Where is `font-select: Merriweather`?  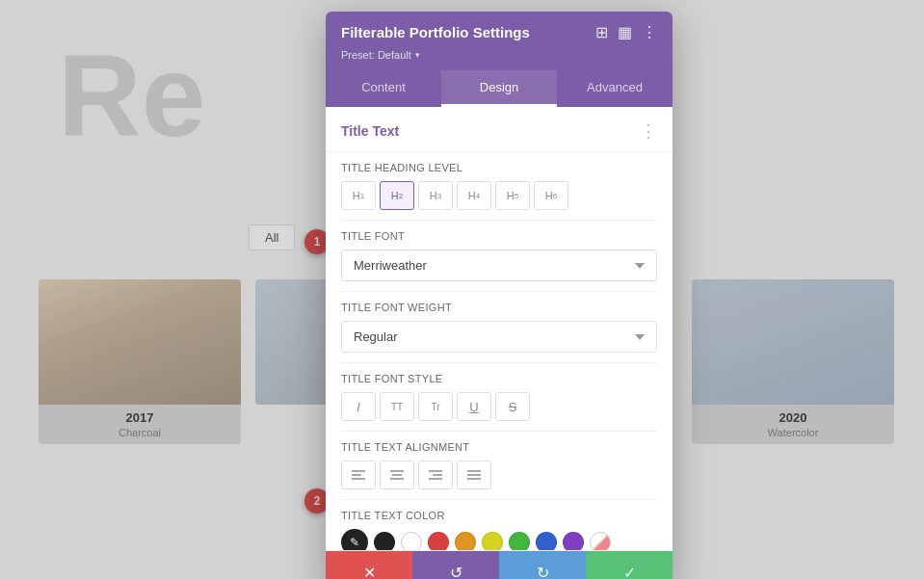 font-select: Merriweather is located at coordinates (499, 266).